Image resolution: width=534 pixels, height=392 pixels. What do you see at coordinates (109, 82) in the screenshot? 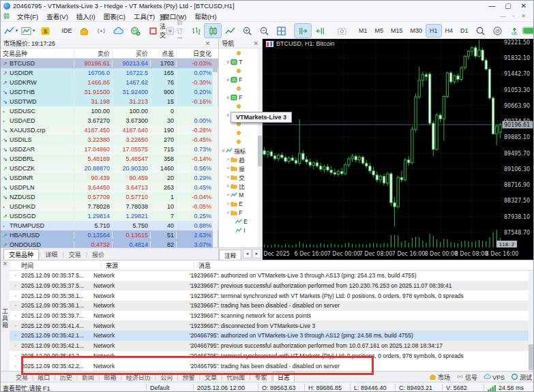
I see `market-watch-row-USDKRW: ↗USDKRW1466.861467.6276-0.30%` at bounding box center [109, 82].